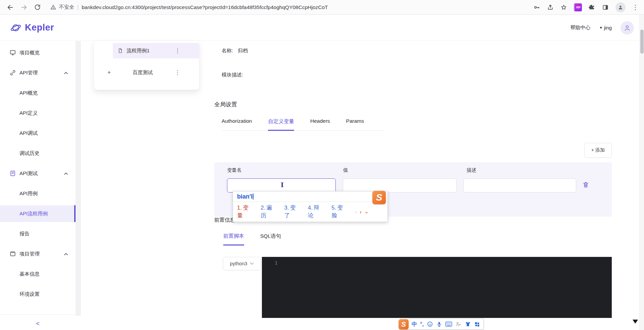  I want to click on expand-plus-icon: +, so click(109, 72).